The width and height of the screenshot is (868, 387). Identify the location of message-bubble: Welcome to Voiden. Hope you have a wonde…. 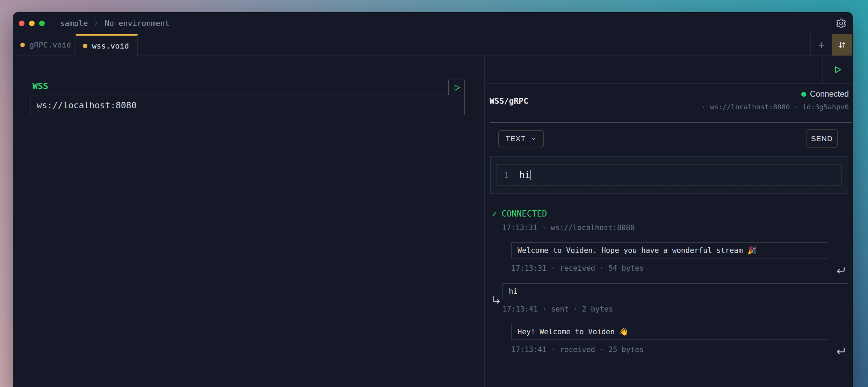
(670, 250).